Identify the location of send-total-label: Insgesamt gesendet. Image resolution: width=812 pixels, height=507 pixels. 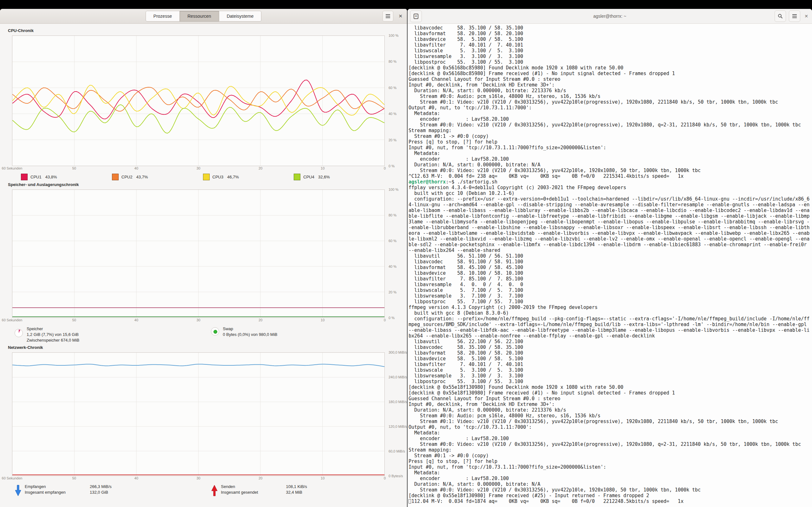
(254, 492).